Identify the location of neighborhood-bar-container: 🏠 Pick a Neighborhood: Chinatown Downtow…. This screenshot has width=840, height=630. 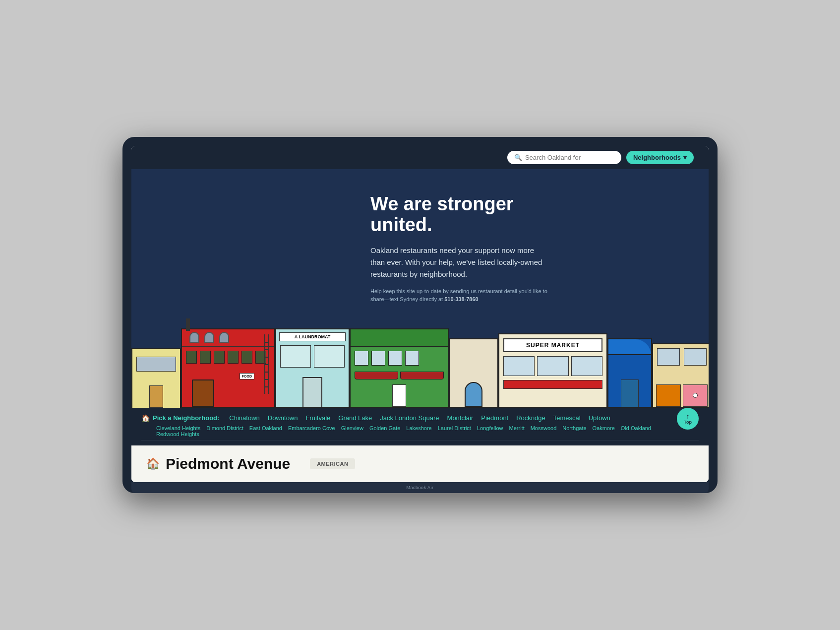
(420, 427).